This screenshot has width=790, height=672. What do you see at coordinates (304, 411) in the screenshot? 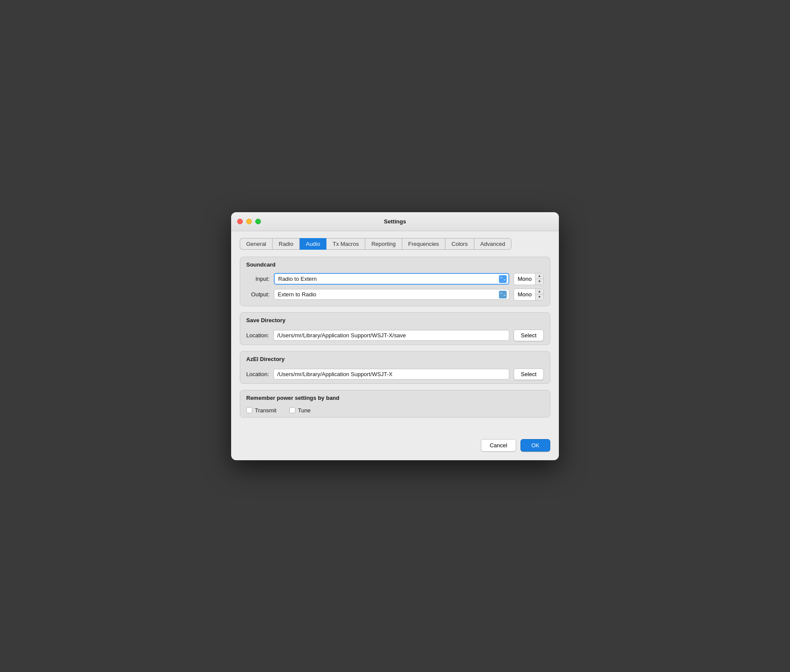
I see `tune-label: Tune` at bounding box center [304, 411].